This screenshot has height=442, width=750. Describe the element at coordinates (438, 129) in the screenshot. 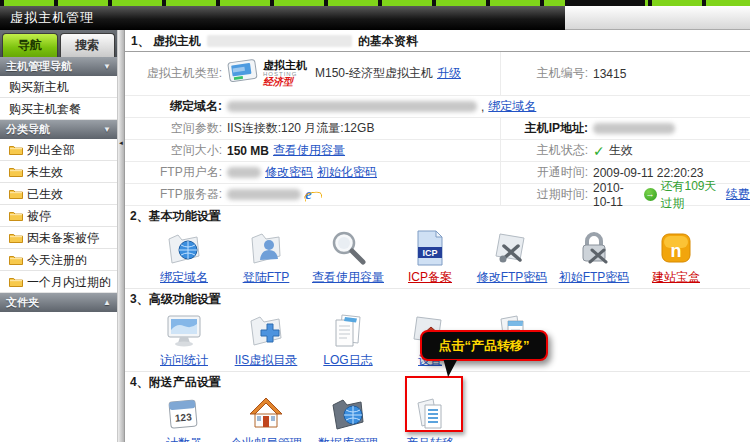

I see `space-params-row: 空间参数: IIS连接数:120 月流量:12GB 主机IP地址:` at that location.